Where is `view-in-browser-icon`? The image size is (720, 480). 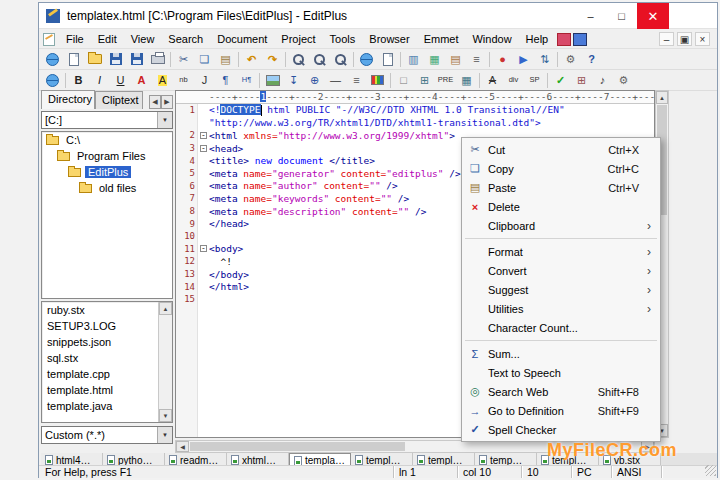
view-in-browser-icon is located at coordinates (388, 60).